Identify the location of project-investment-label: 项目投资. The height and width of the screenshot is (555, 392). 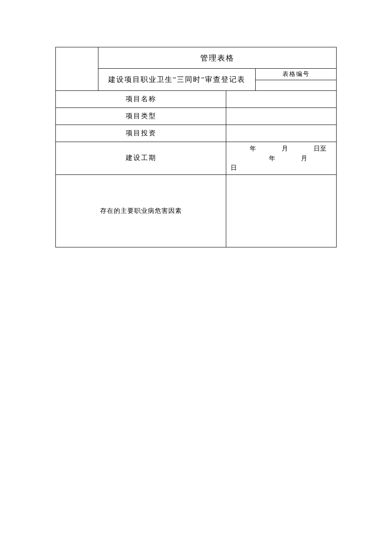
(141, 134).